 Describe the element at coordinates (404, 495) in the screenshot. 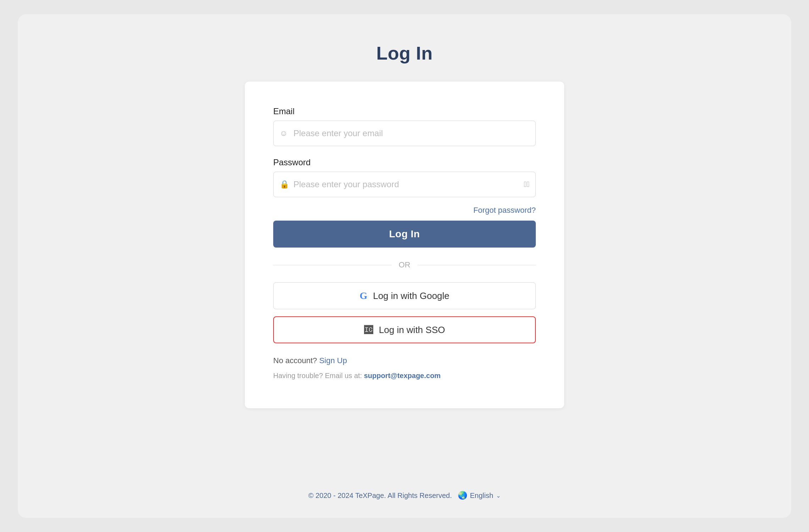

I see `footer: © 2020 - 2024 TeXPage. All Rights Reserv…` at that location.